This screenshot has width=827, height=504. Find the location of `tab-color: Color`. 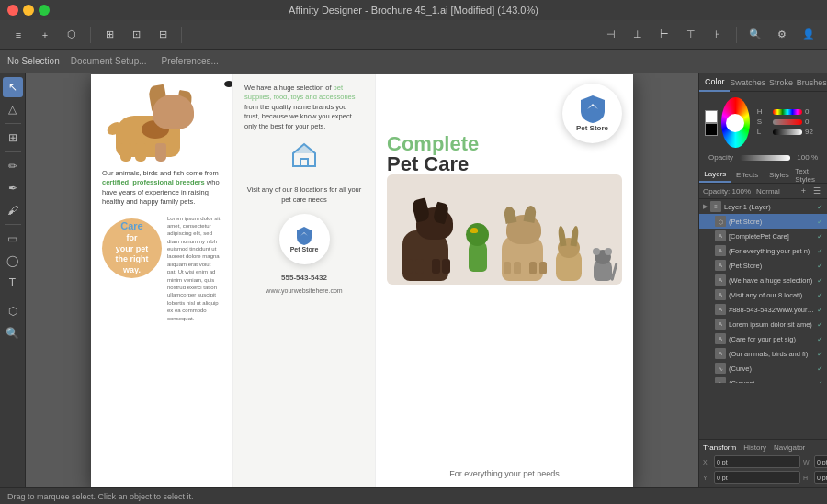

tab-color: Color is located at coordinates (715, 83).